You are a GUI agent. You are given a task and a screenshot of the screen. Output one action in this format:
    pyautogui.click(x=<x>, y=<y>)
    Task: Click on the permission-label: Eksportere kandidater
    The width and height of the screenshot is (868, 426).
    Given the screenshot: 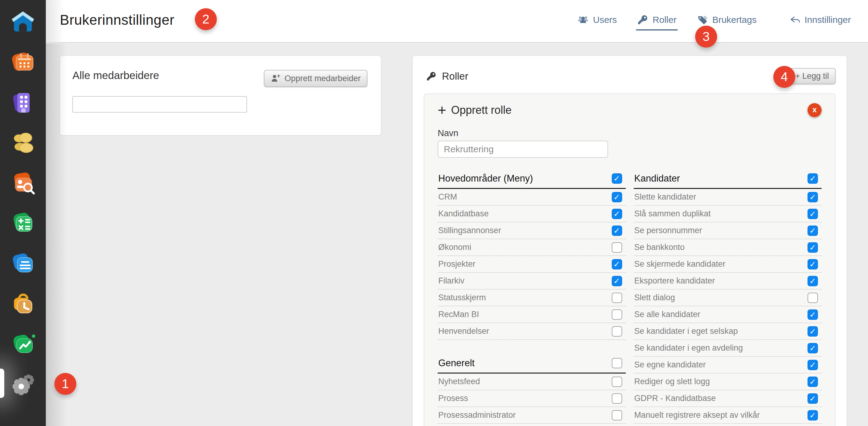 What is the action you would take?
    pyautogui.click(x=675, y=281)
    